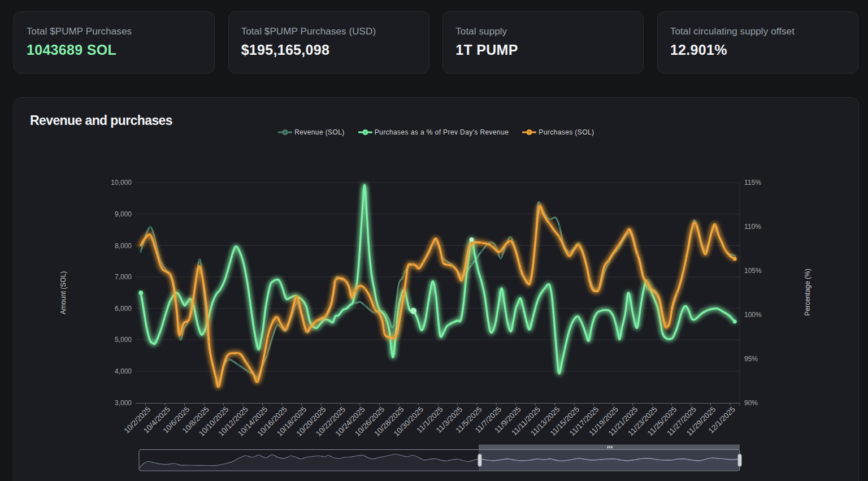  Describe the element at coordinates (808, 292) in the screenshot. I see `svg-text: Percentage (%)` at that location.